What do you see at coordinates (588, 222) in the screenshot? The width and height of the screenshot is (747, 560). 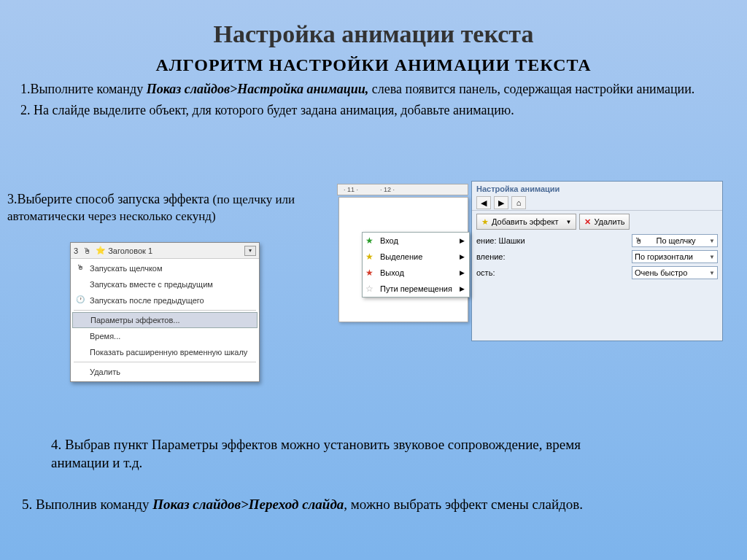 I see `remove-x-icon: ✕` at bounding box center [588, 222].